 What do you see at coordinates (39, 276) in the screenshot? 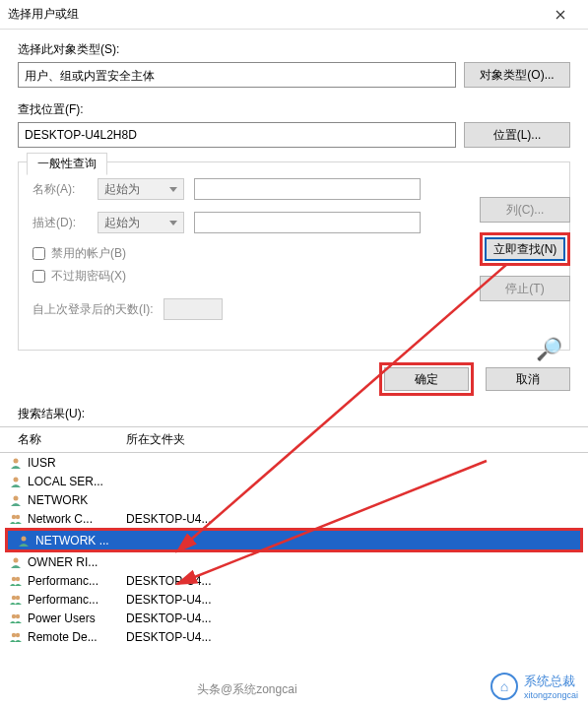
I see `no-expire-checkbox` at bounding box center [39, 276].